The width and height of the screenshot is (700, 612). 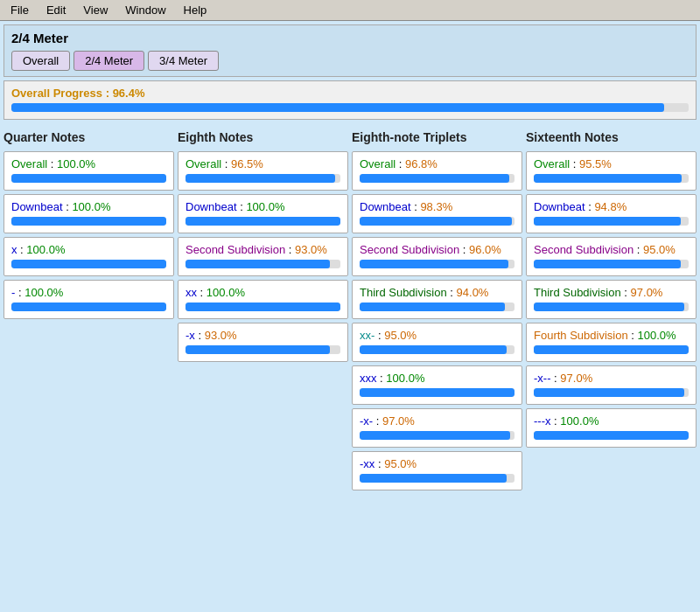 What do you see at coordinates (438, 250) in the screenshot?
I see `stat-value-line-2-2: Second Subdivision : 96.0%` at bounding box center [438, 250].